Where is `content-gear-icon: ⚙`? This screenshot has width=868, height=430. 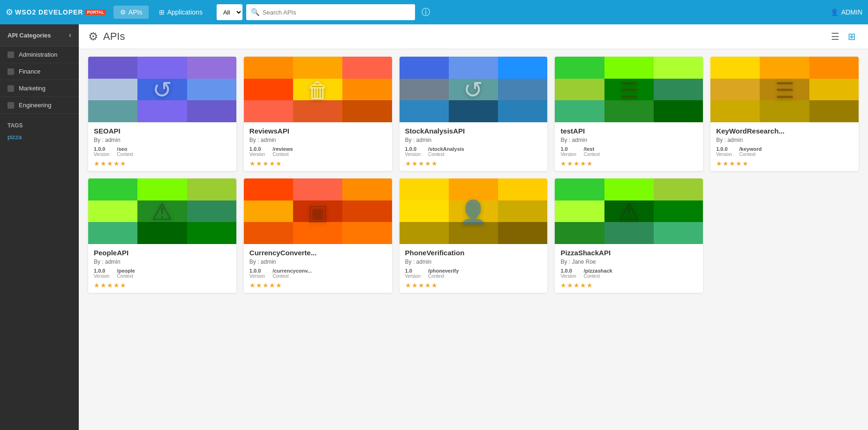
content-gear-icon: ⚙ is located at coordinates (93, 37).